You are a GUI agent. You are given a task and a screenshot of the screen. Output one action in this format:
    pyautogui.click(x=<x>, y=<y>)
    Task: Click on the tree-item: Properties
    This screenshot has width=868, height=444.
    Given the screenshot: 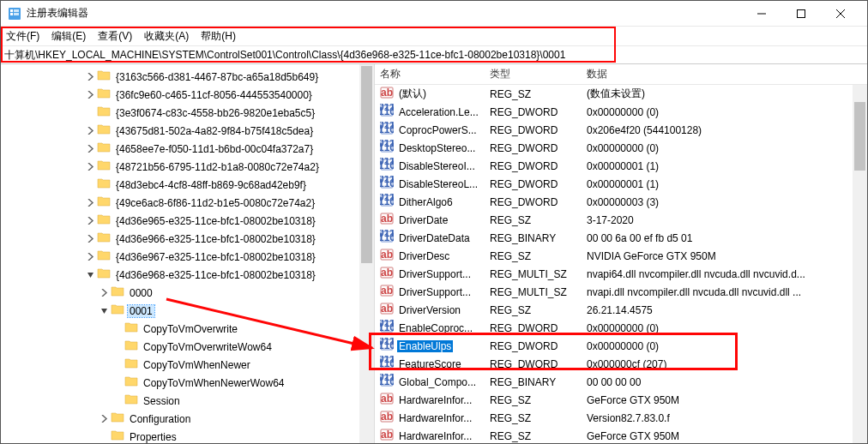 What is the action you would take?
    pyautogui.click(x=187, y=435)
    